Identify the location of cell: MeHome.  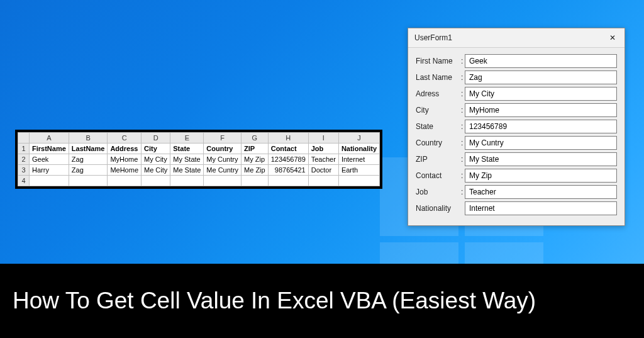
(125, 170).